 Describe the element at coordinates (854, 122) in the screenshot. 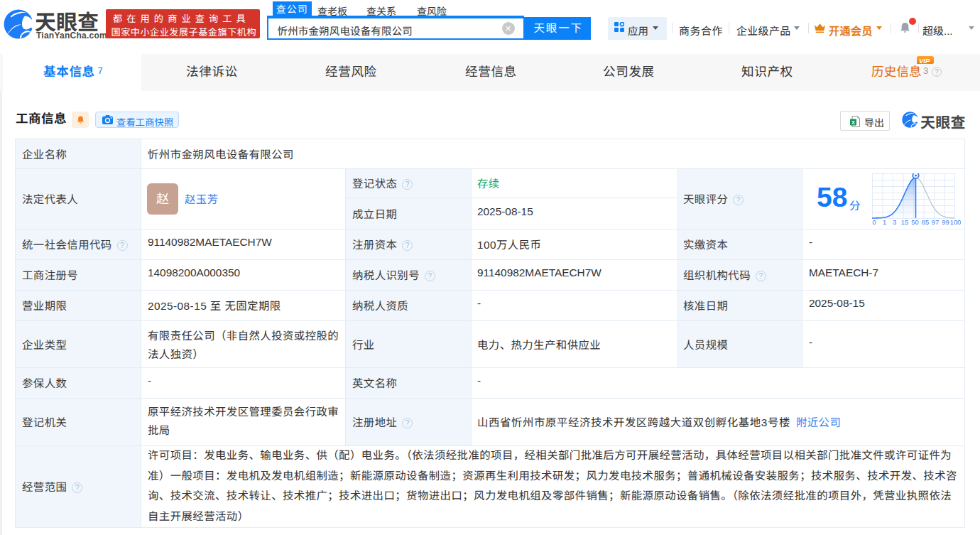

I see `svg-text: X` at that location.